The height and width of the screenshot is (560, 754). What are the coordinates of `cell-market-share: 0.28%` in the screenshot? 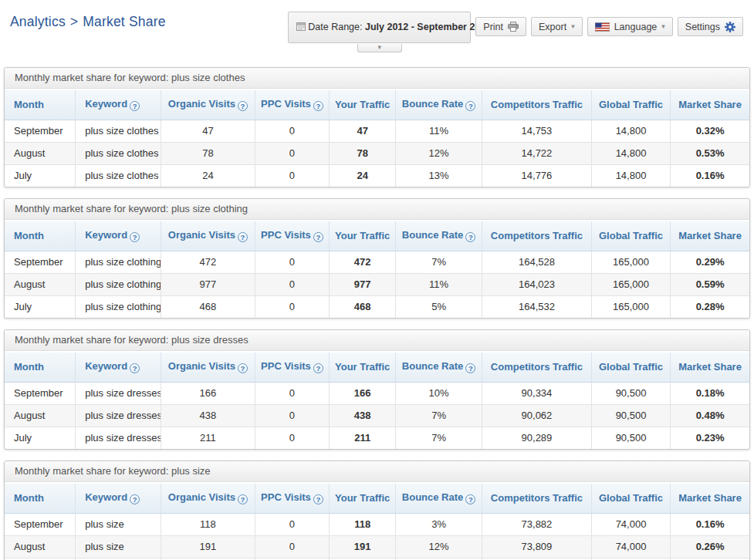 It's located at (710, 307).